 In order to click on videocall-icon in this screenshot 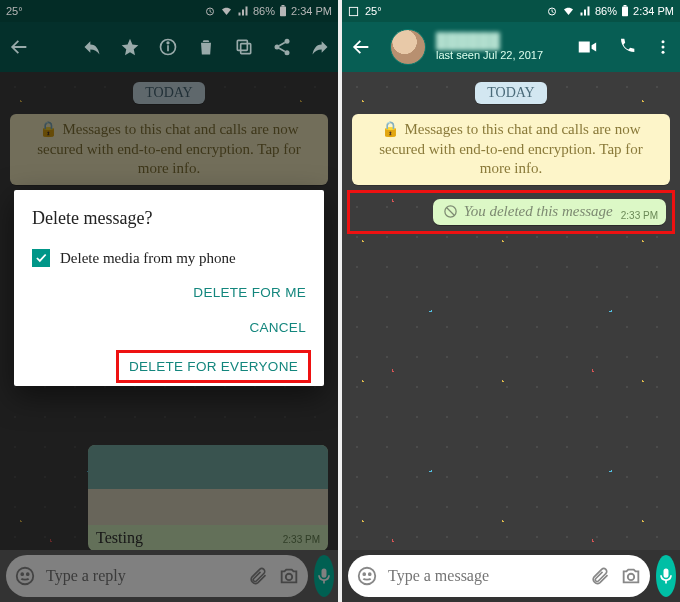, I will do `click(587, 47)`.